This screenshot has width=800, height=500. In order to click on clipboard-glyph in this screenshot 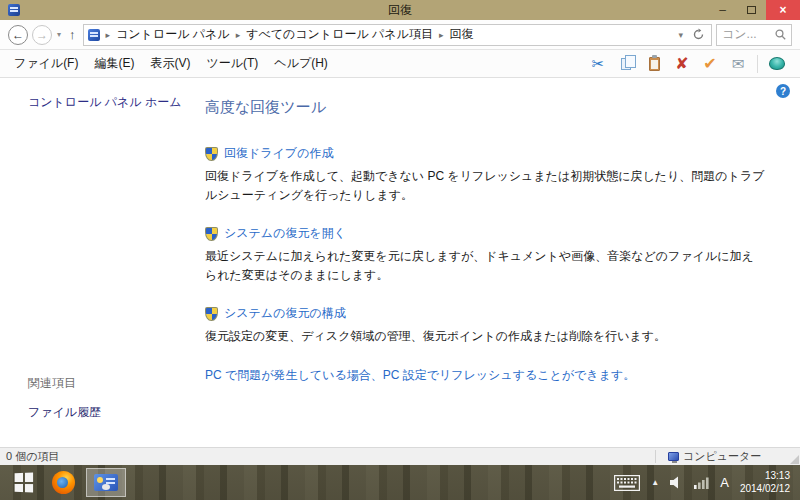, I will do `click(654, 64)`.